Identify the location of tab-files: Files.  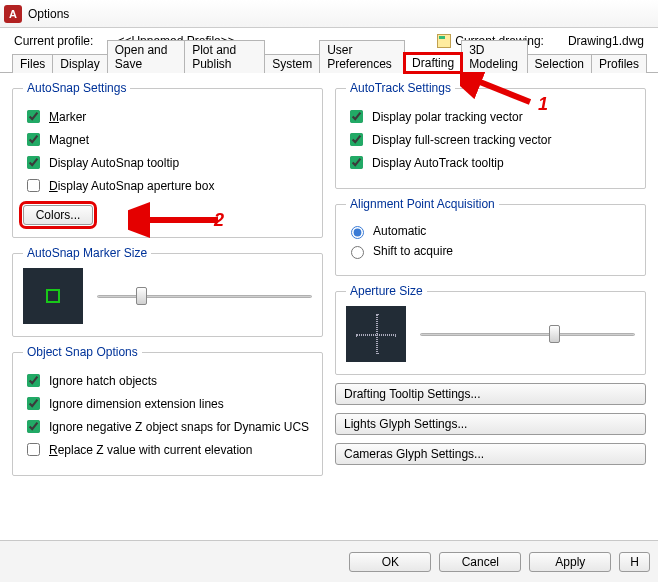
(32, 64).